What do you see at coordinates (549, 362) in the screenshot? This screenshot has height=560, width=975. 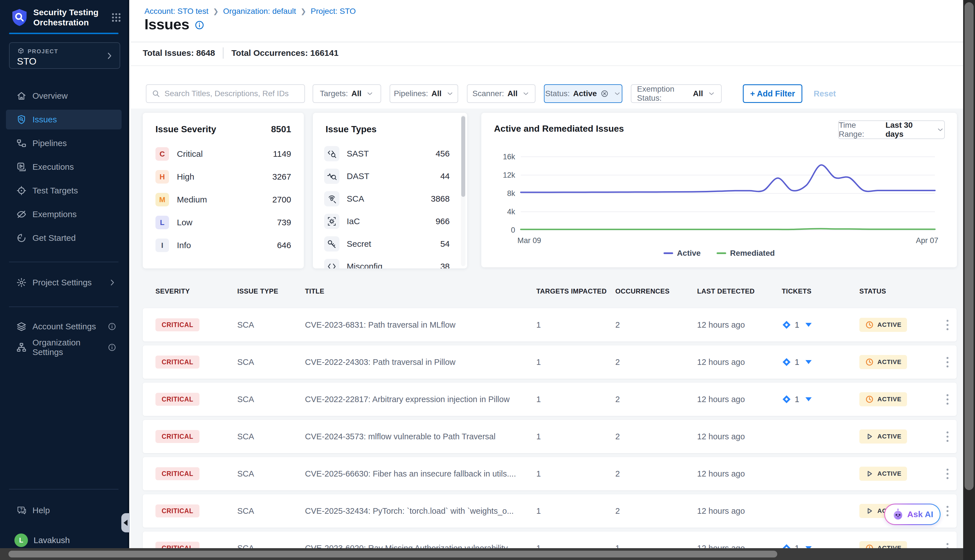 I see `table-row: CRITICALSCACVE-2022-24303: Path traversa…` at bounding box center [549, 362].